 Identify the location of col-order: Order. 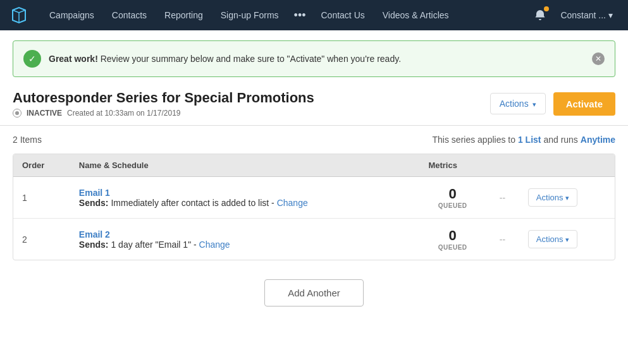
(42, 166).